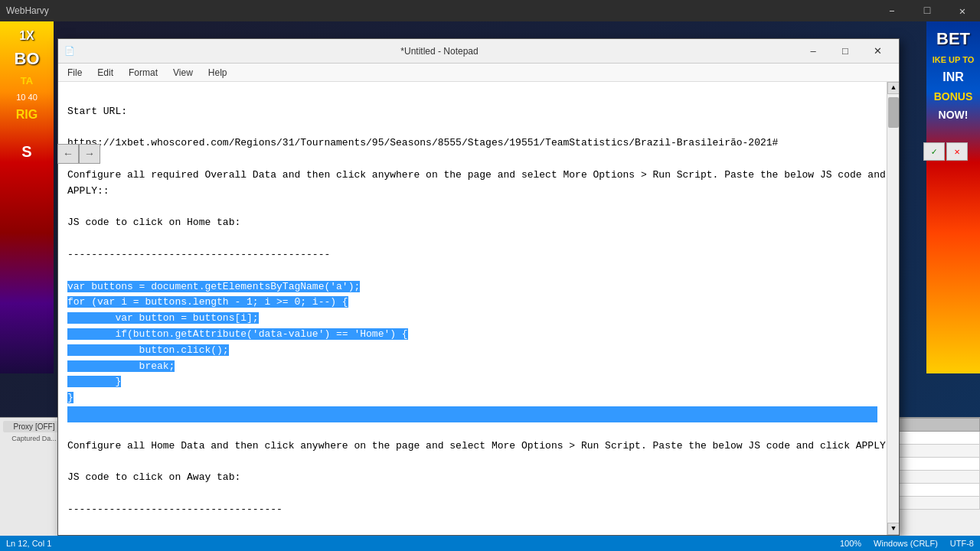 The height and width of the screenshot is (551, 980). What do you see at coordinates (472, 350) in the screenshot?
I see `editor-line-16: button.click();` at bounding box center [472, 350].